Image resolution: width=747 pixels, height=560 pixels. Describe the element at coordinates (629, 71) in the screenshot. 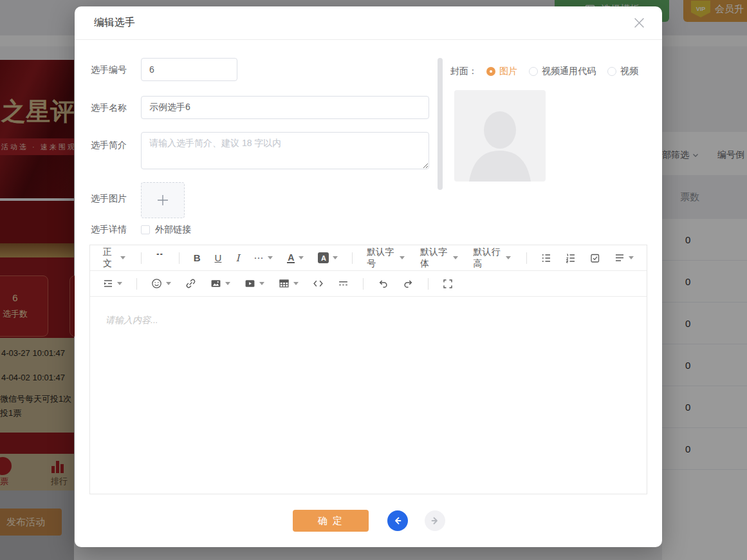

I see `cover-option-video-label: 视频` at that location.